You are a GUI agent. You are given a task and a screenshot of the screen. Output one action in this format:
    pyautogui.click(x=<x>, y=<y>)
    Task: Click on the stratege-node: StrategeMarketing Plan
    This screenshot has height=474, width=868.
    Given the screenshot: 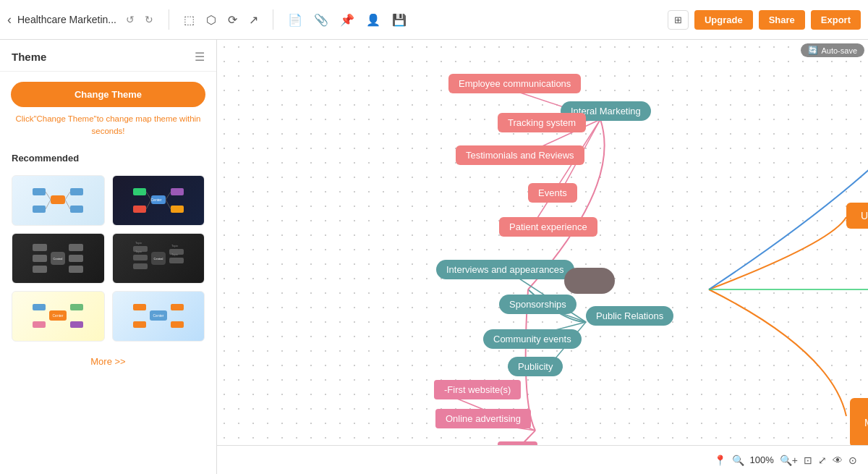 What is the action you would take?
    pyautogui.click(x=859, y=423)
    